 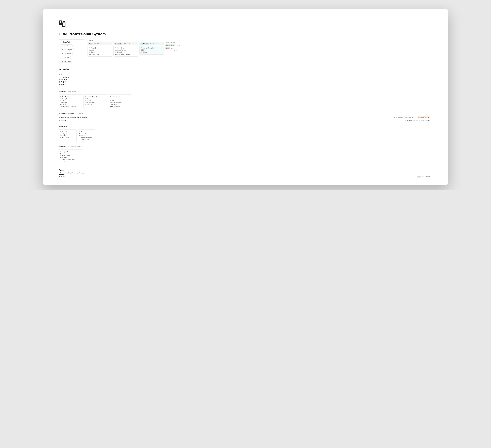 I want to click on task-checkbox, so click(x=432, y=176).